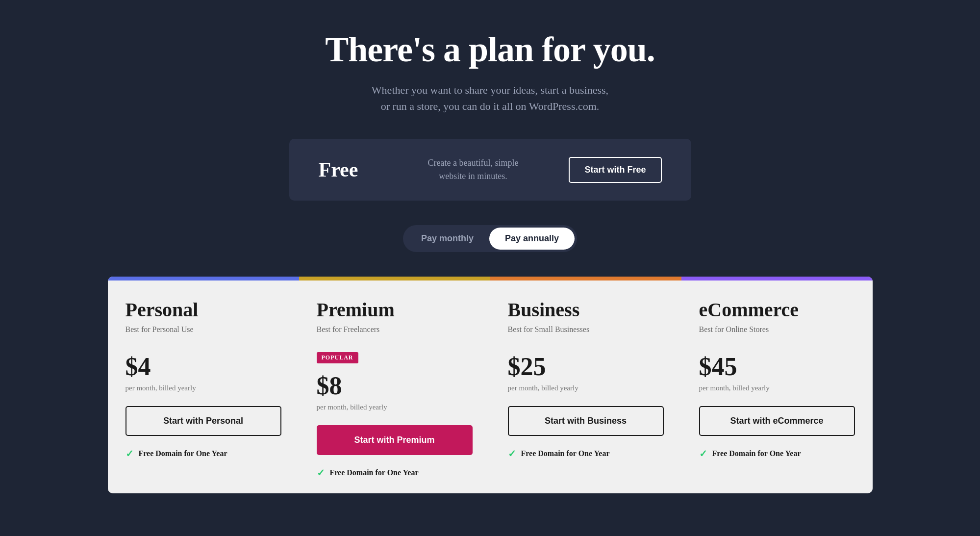 Image resolution: width=980 pixels, height=536 pixels. What do you see at coordinates (586, 421) in the screenshot?
I see `plan-cta-business: Start with Business` at bounding box center [586, 421].